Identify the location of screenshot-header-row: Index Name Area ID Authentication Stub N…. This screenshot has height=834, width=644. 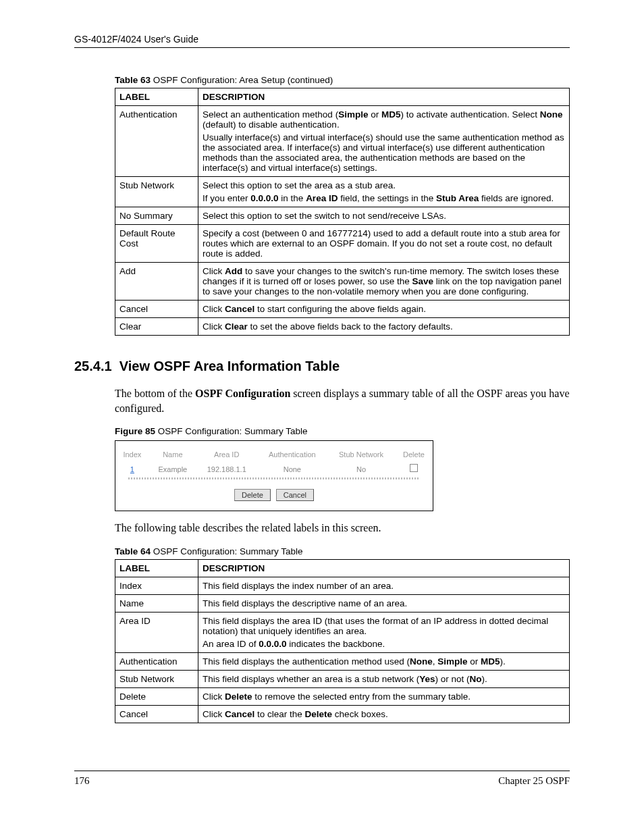
(274, 454).